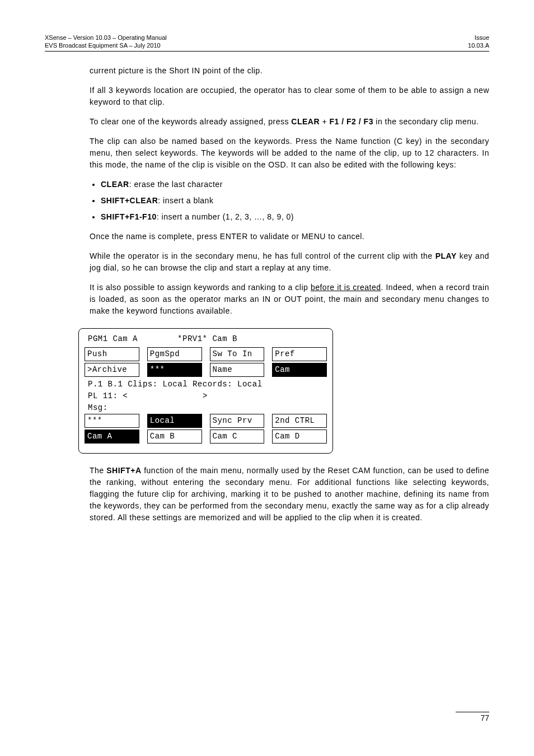 The image size is (534, 756). Describe the element at coordinates (190, 122) in the screenshot. I see `text: To clear one of the keywords already ass…` at that location.